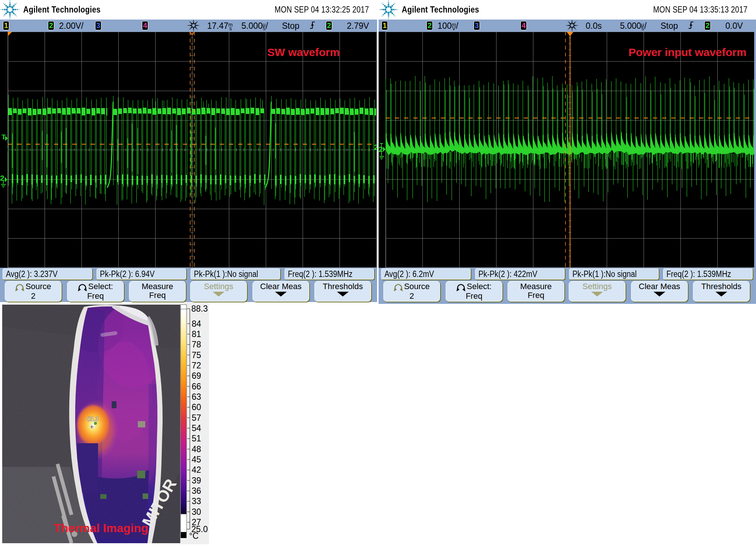  What do you see at coordinates (196, 355) in the screenshot?
I see `svg-text: 75` at bounding box center [196, 355].